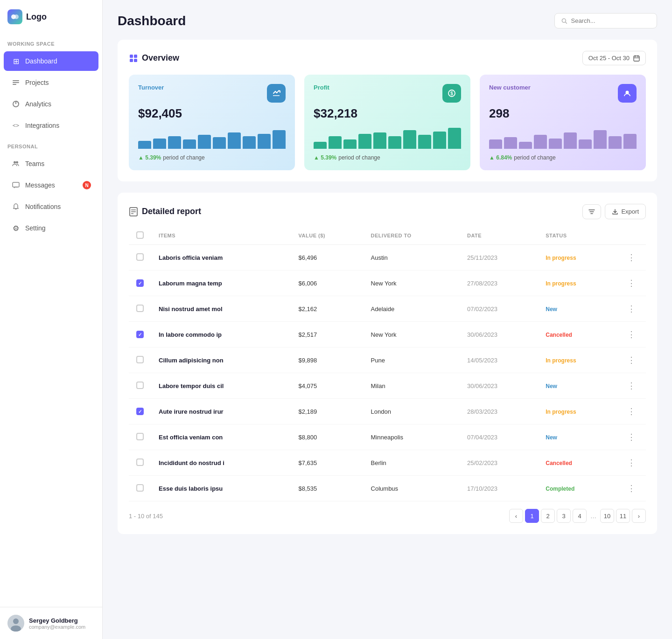 This screenshot has width=672, height=639. I want to click on overview-header: Overview Oct 25 - Oct 30, so click(387, 58).